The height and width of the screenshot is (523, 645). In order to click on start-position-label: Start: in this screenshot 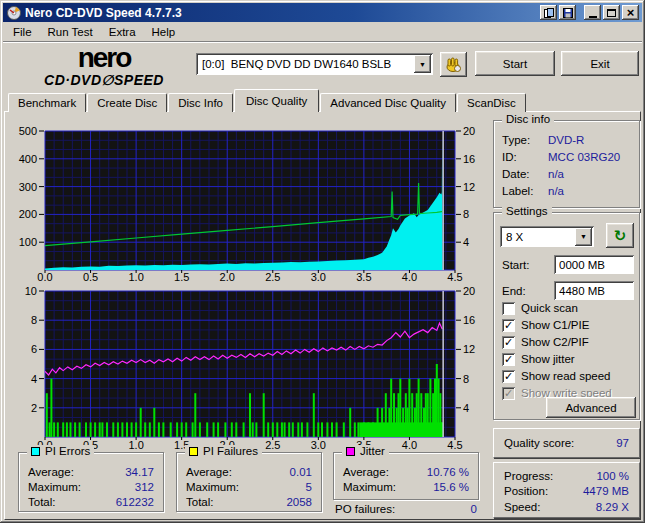, I will do `click(516, 265)`.